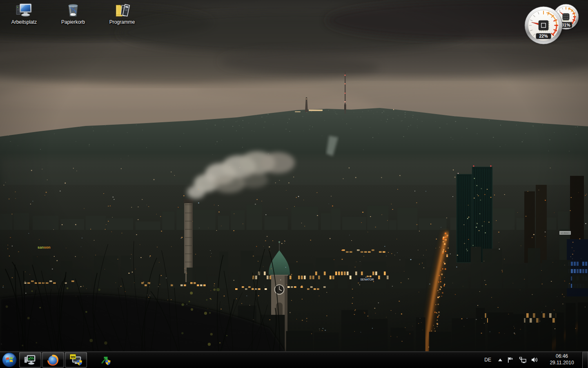 The image size is (588, 368). I want to click on amd-catalyst-icon, so click(105, 360).